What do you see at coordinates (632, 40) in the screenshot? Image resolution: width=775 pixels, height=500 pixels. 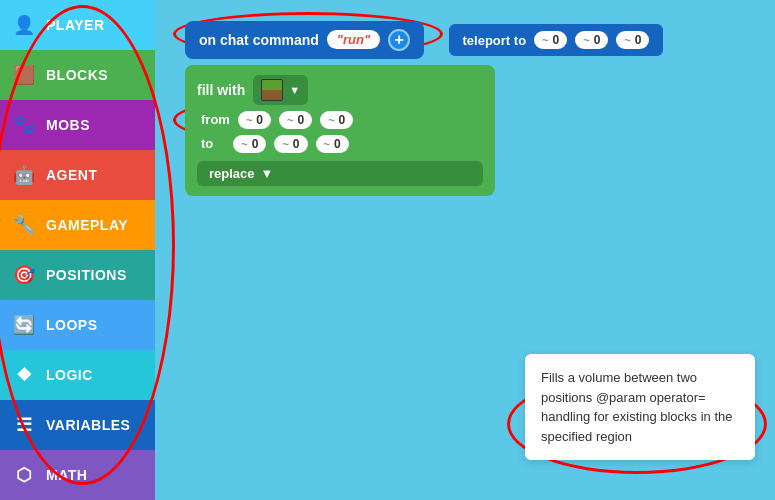 I see `teleport-coord-z: ~ 0` at bounding box center [632, 40].